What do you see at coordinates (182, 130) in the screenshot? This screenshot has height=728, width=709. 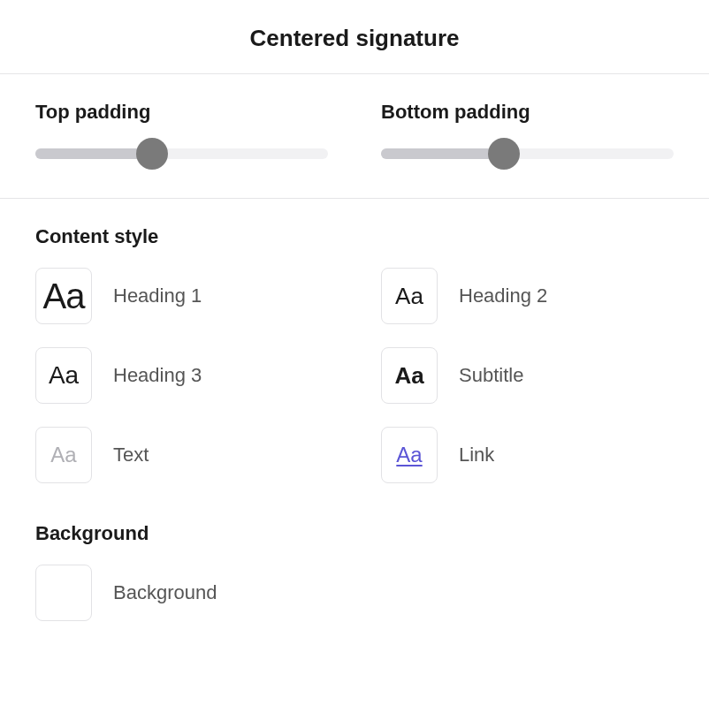 I see `top-padding-control: Top padding` at bounding box center [182, 130].